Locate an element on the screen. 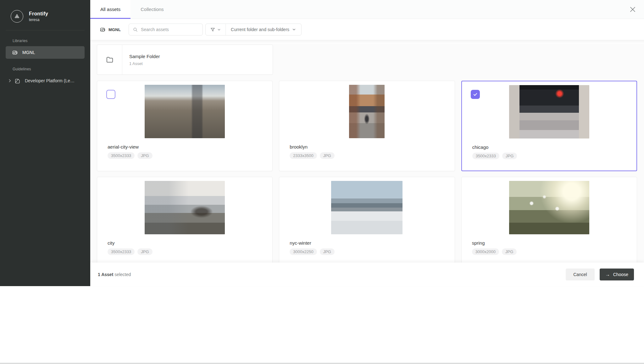 The width and height of the screenshot is (644, 364). tab-all-assets: All assets is located at coordinates (110, 9).